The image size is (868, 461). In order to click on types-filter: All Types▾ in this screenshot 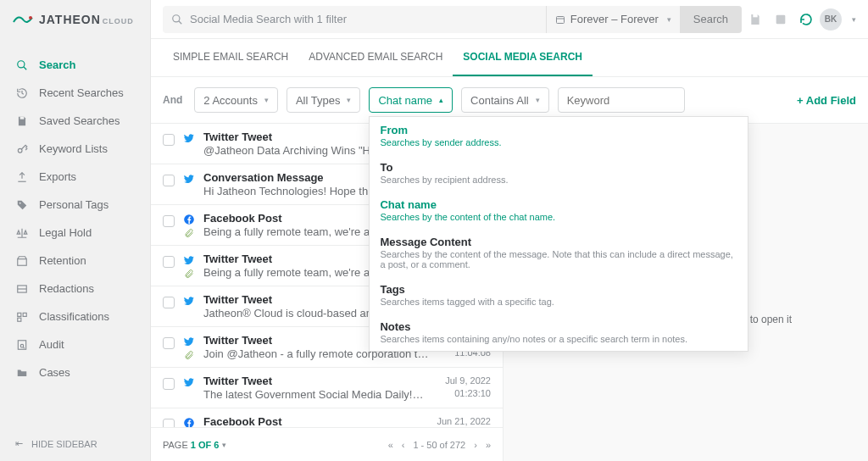, I will do `click(324, 100)`.